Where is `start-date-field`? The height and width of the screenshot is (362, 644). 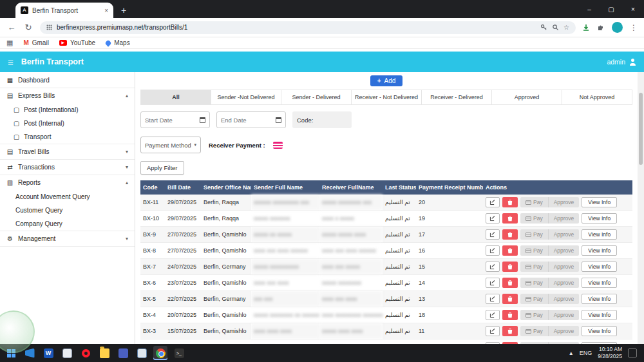
start-date-field is located at coordinates (175, 120).